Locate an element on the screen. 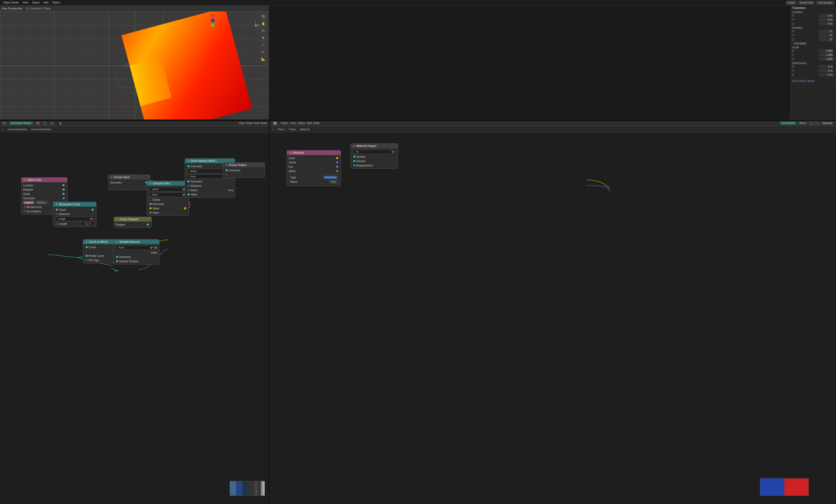 This screenshot has width=836, height=504. sample-idx-point-dropdown: Point Edge is located at coordinates (168, 195).